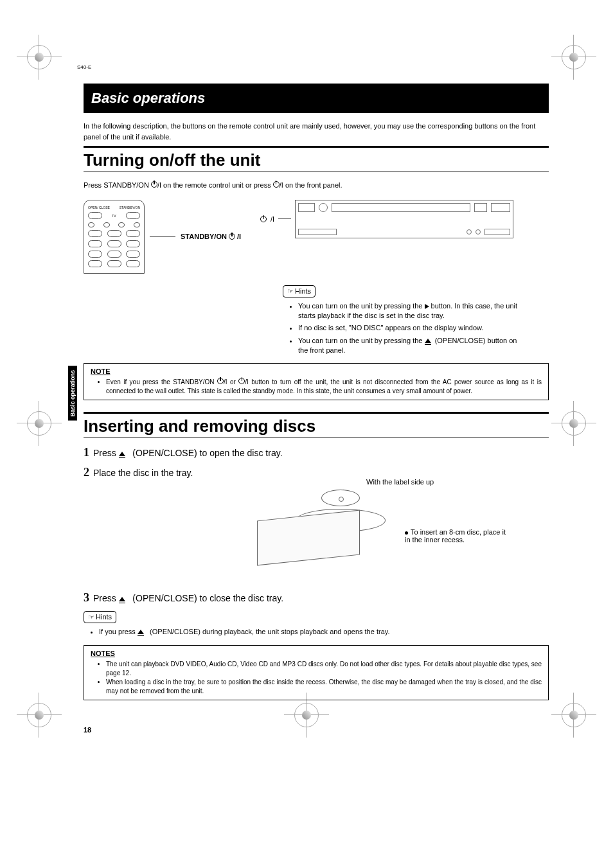 Image resolution: width=613 pixels, height=868 pixels. Describe the element at coordinates (86, 452) in the screenshot. I see `step-number: 1` at that location.